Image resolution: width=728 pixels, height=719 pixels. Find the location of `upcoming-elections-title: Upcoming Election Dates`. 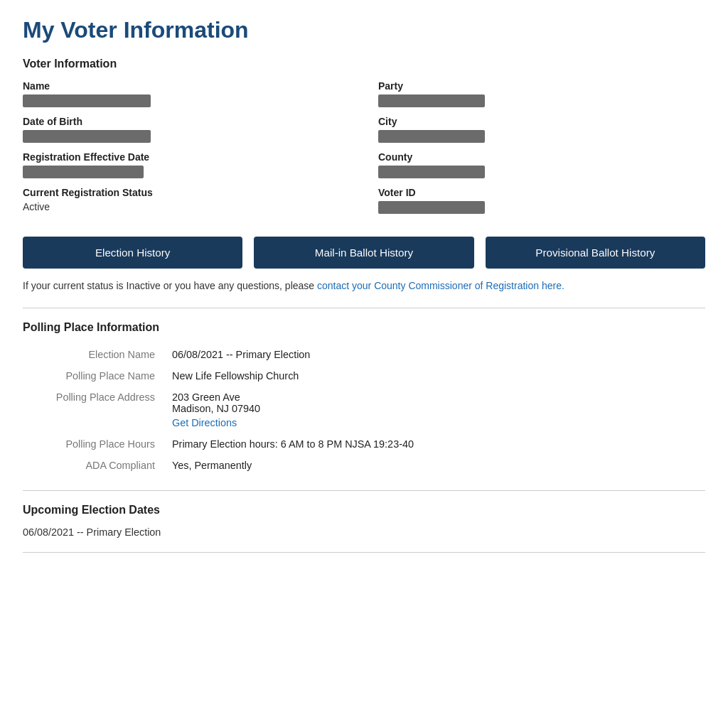

upcoming-elections-title: Upcoming Election Dates is located at coordinates (364, 510).